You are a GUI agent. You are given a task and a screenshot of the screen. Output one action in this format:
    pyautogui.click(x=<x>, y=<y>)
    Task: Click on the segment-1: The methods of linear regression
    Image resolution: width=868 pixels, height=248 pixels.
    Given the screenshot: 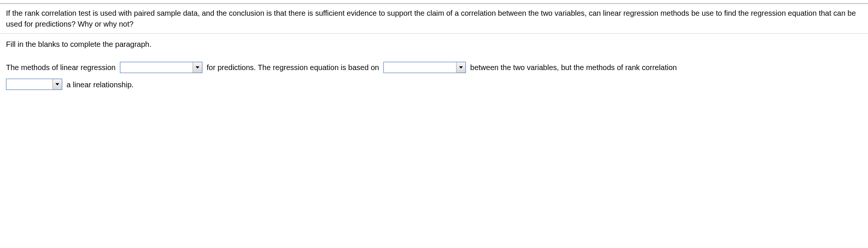 What is the action you would take?
    pyautogui.click(x=61, y=67)
    